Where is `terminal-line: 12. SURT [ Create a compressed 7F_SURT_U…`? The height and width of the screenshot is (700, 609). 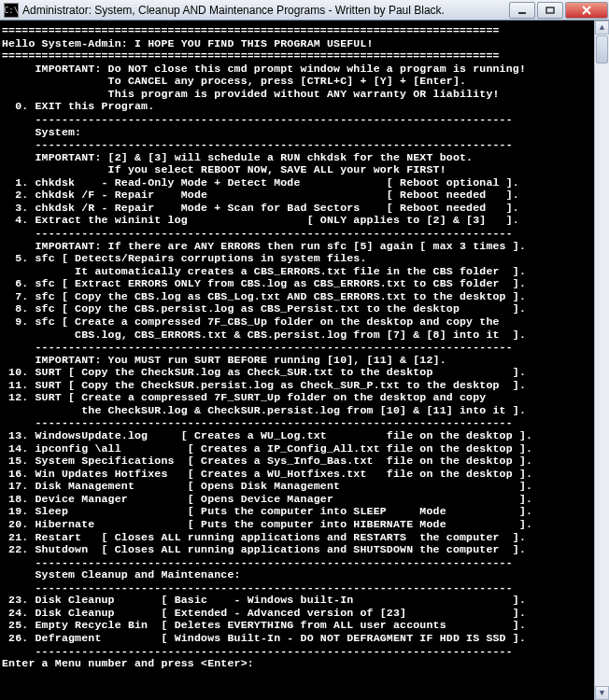
terminal-line: 12. SURT [ Create a compressed 7F_SURT_U… is located at coordinates (297, 398).